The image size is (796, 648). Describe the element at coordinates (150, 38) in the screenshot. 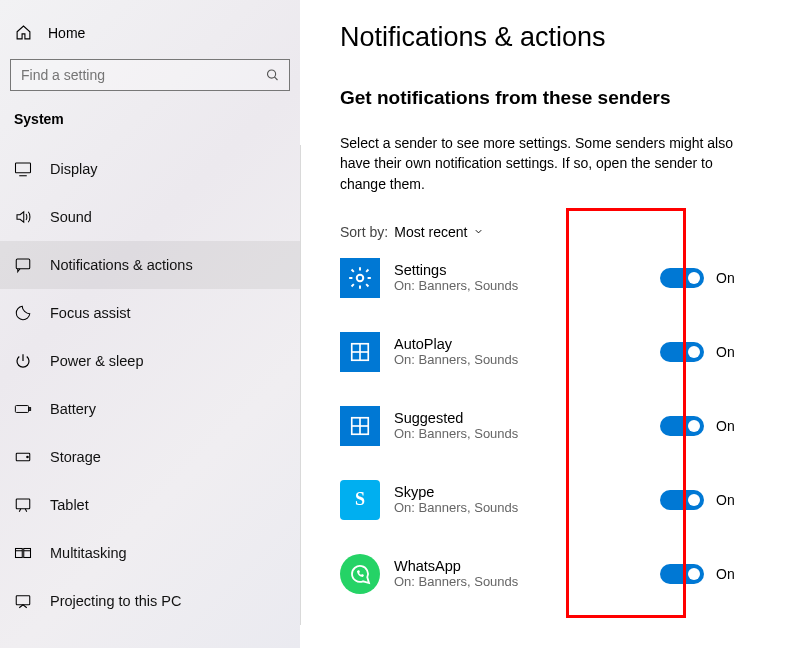

I see `home-nav: Home` at that location.